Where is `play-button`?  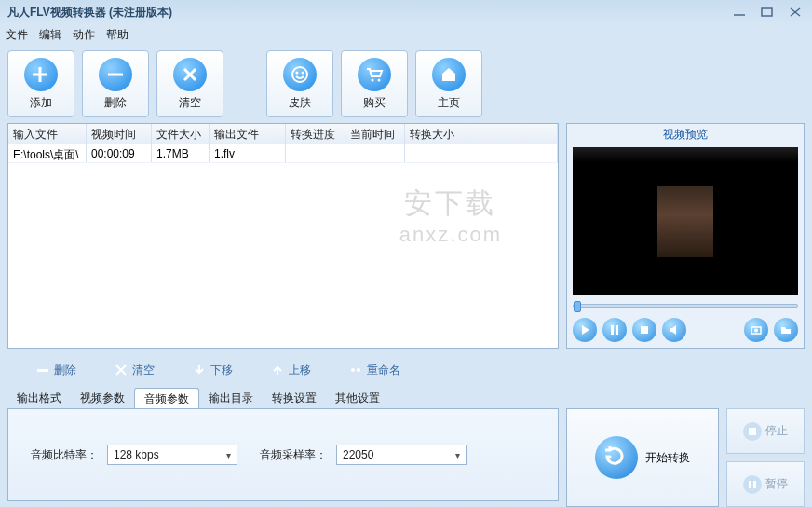
play-button is located at coordinates (585, 330).